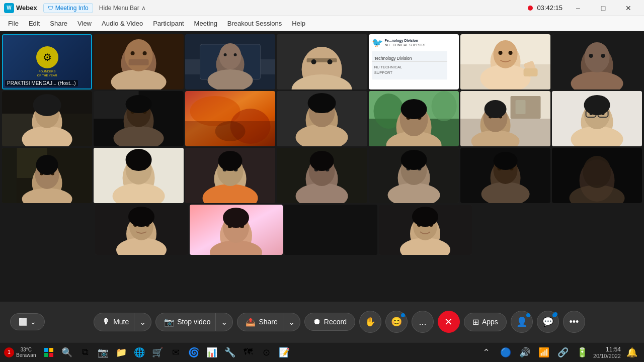  What do you see at coordinates (85, 352) in the screenshot?
I see `task-view: ⧉` at bounding box center [85, 352].